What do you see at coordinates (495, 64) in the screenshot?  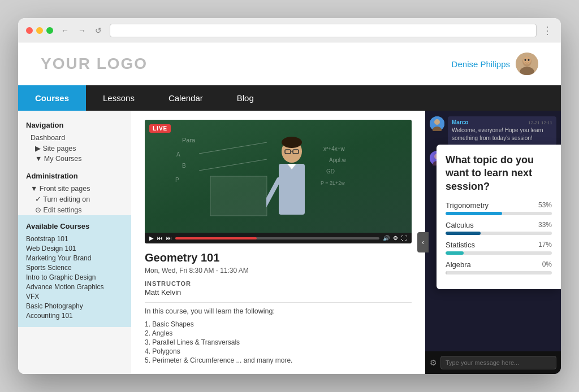 I see `user-area: Denise Philipps` at bounding box center [495, 64].